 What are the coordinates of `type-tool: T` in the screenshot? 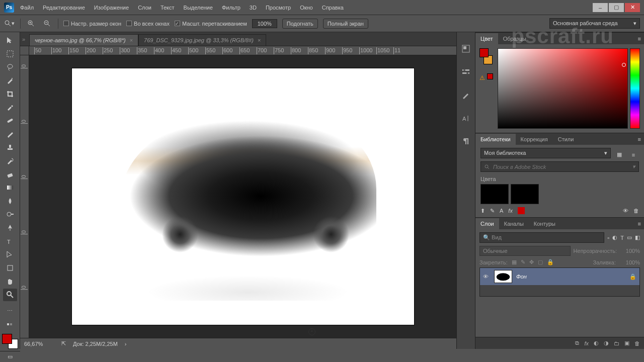 It's located at (10, 241).